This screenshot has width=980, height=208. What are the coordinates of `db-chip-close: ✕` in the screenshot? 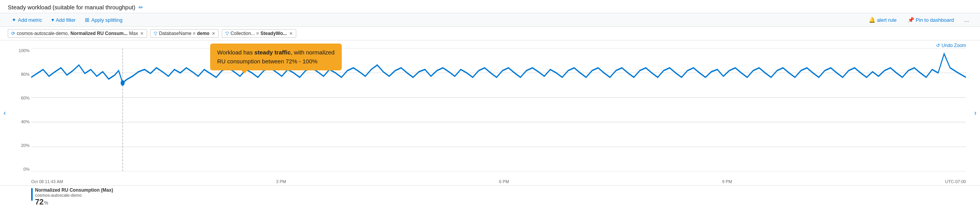 It's located at (213, 33).